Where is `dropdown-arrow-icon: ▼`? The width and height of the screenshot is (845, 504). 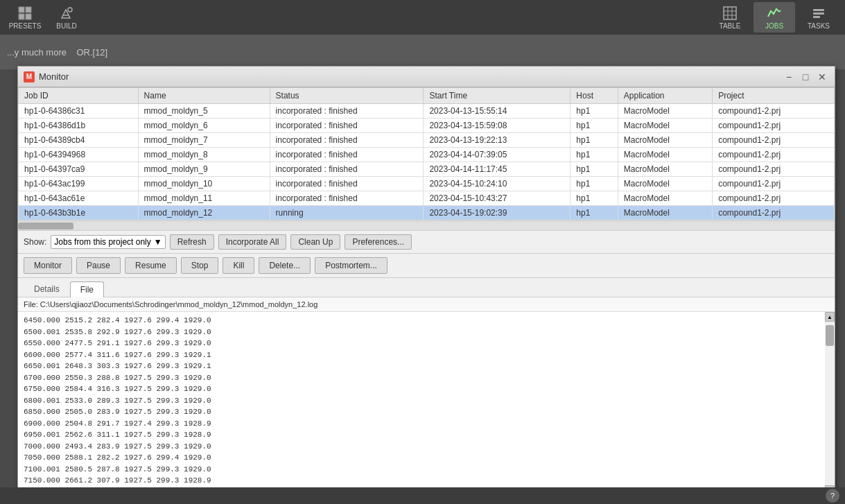
dropdown-arrow-icon: ▼ is located at coordinates (158, 242).